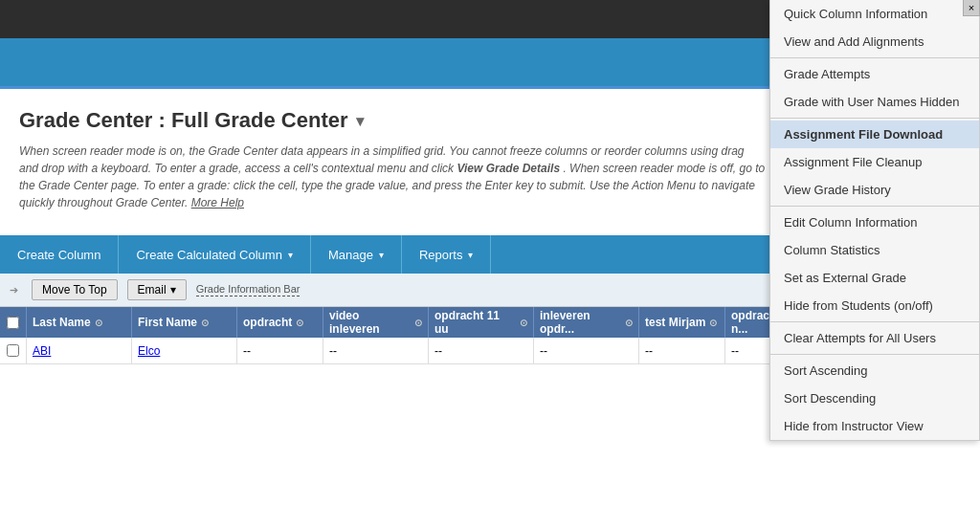  What do you see at coordinates (875, 163) in the screenshot?
I see `menu-item-assignment-file-cleanup: Assignment File Cleanup` at bounding box center [875, 163].